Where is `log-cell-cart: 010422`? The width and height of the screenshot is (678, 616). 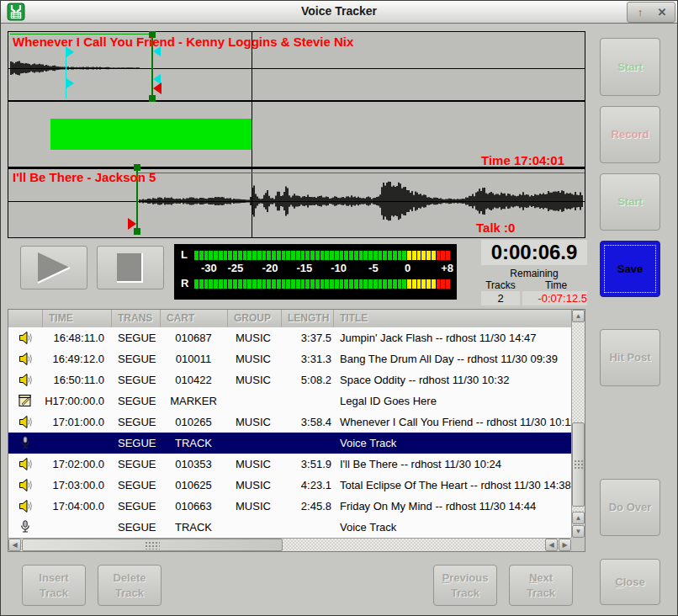
log-cell-cart: 010422 is located at coordinates (193, 380).